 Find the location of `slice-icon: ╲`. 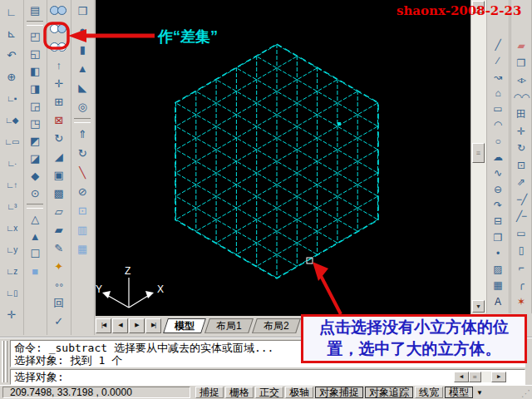

slice-icon: ╲ is located at coordinates (82, 173).